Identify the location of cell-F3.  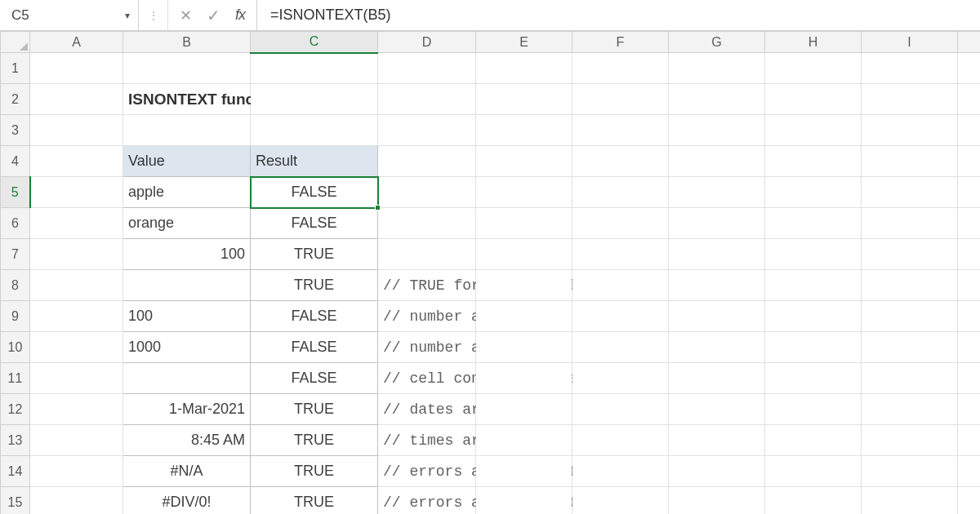
(621, 131).